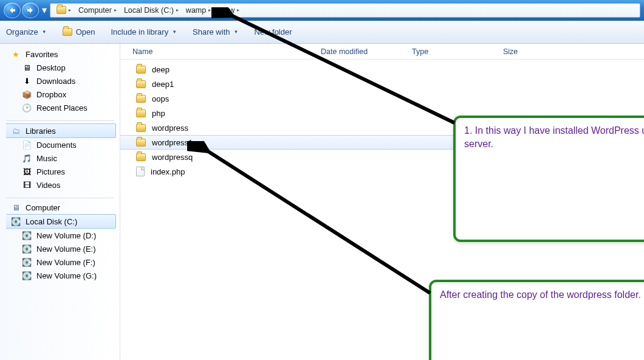 The height and width of the screenshot is (360, 644). What do you see at coordinates (60, 158) in the screenshot?
I see `libraries-group: 🗂 Libraries 📄Documents🎵Music🖼Pictures🎞Vi…` at bounding box center [60, 158].